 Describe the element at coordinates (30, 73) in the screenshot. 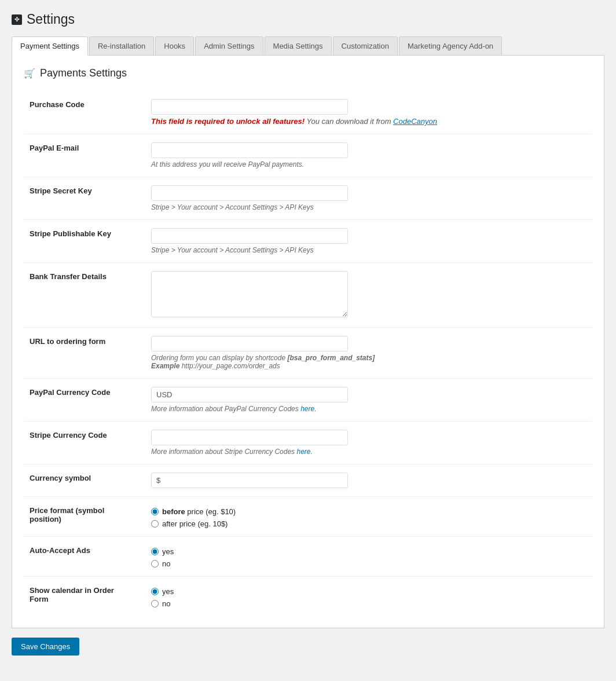

I see `cart-icon: 🛒` at that location.